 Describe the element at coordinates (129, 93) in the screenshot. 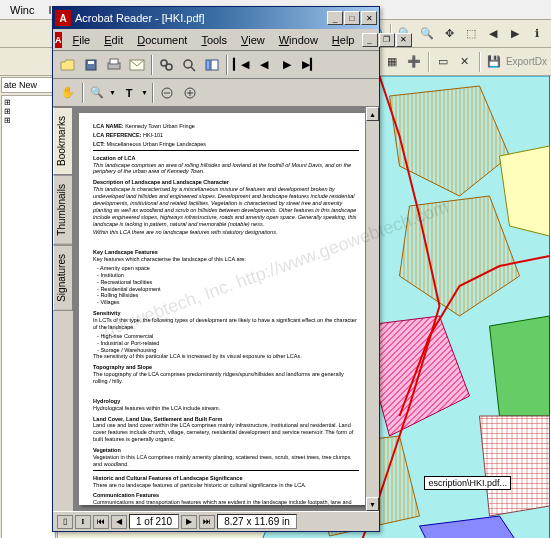

I see `text-select-button: T` at that location.